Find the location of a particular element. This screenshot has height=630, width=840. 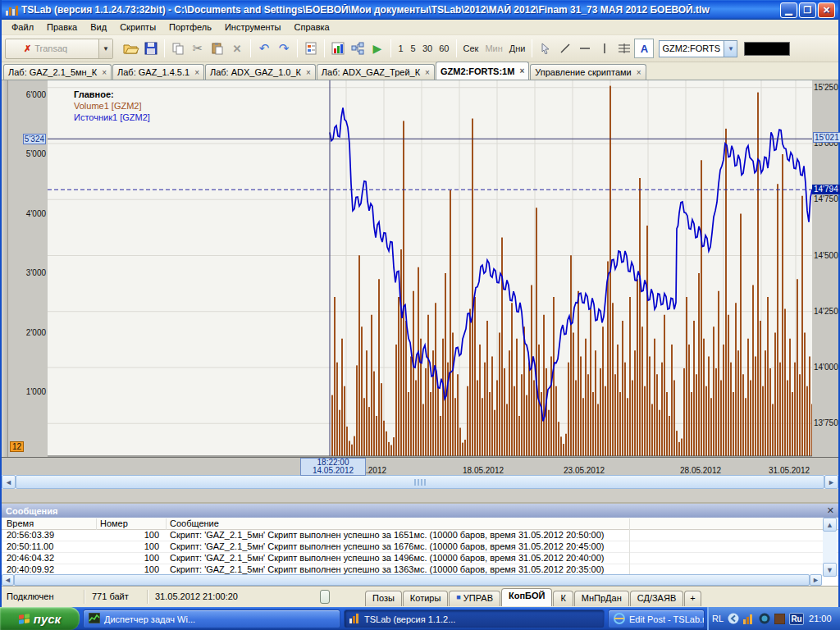

chart-button is located at coordinates (338, 48).